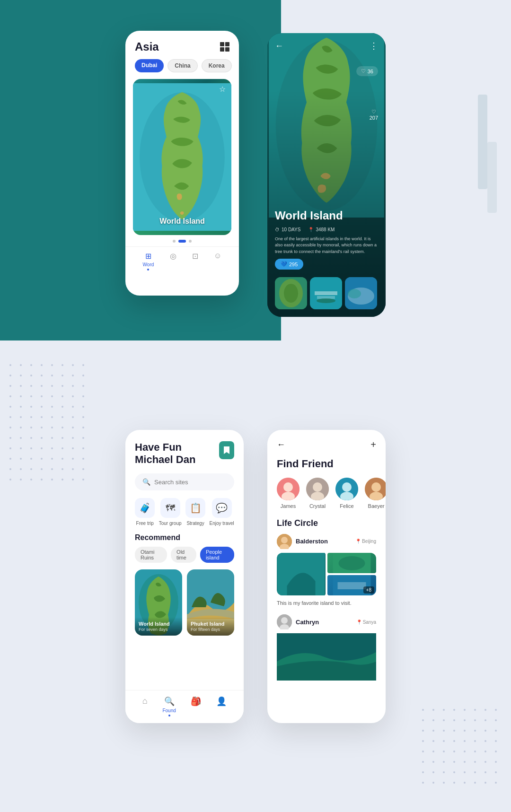 This screenshot has height=812, width=511. I want to click on heart-icon-badge: 💙, so click(284, 264).